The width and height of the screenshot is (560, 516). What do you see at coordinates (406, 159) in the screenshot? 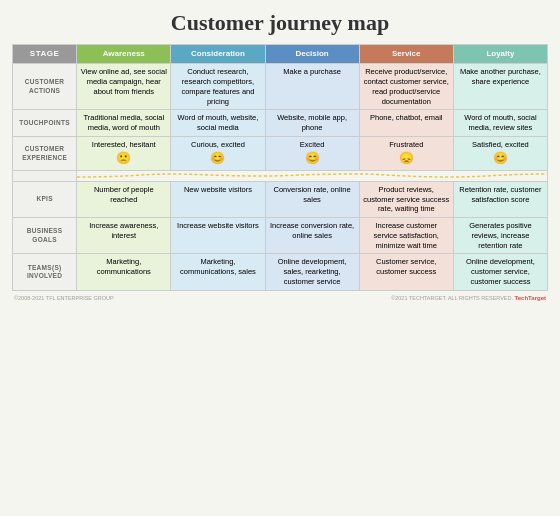
I see `service-emoji: 😞` at bounding box center [406, 159].